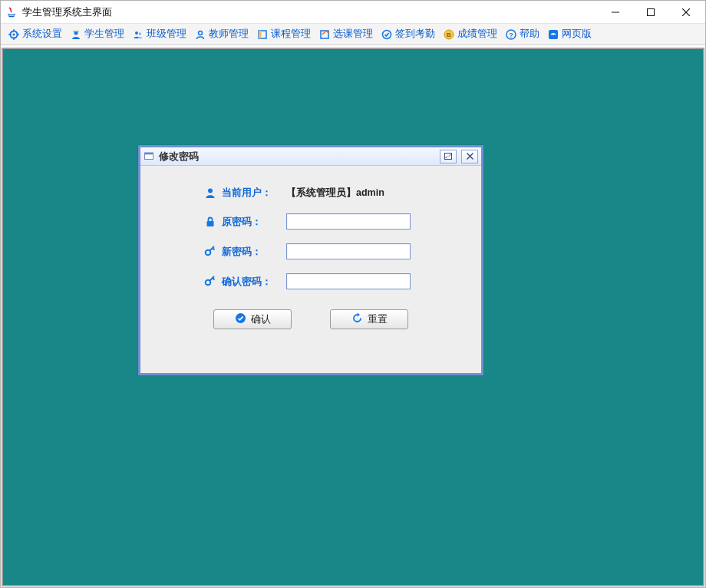 This screenshot has height=588, width=706. What do you see at coordinates (76, 35) in the screenshot?
I see `student-icon` at bounding box center [76, 35].